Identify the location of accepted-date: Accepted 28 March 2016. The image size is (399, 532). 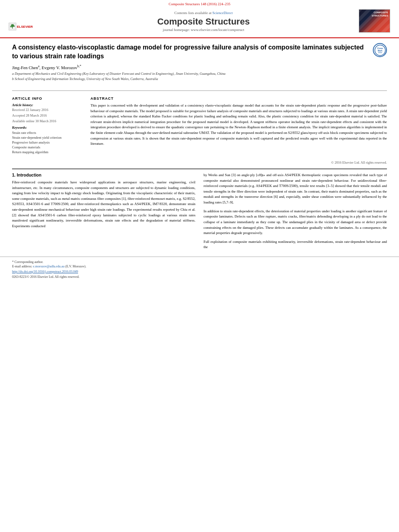
(47, 115).